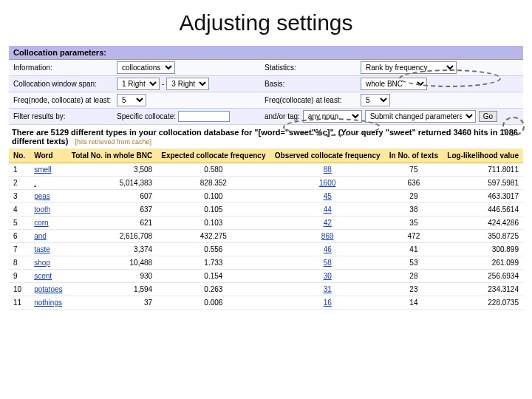 The width and height of the screenshot is (532, 399). I want to click on cell-no: 8, so click(19, 263).